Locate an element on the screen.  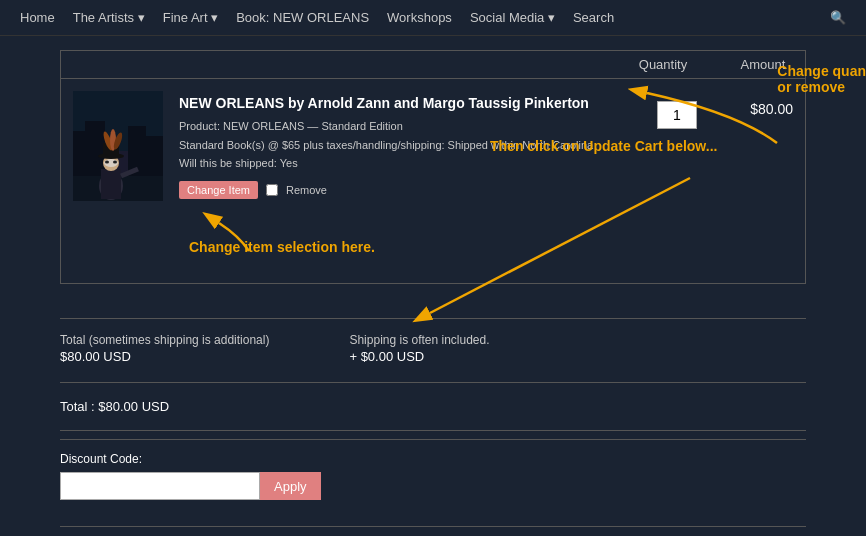
totals-section: Total (sometimes shipping is additional)… is located at coordinates (433, 346).